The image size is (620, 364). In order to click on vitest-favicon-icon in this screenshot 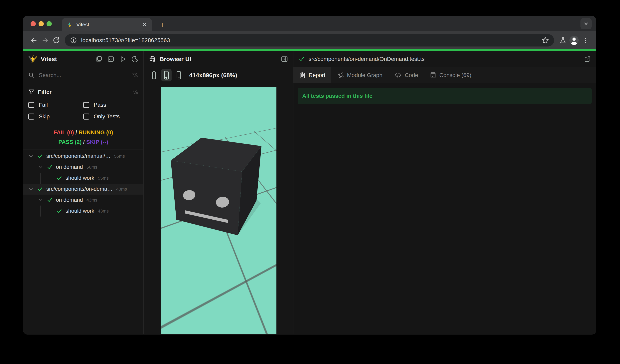, I will do `click(70, 25)`.